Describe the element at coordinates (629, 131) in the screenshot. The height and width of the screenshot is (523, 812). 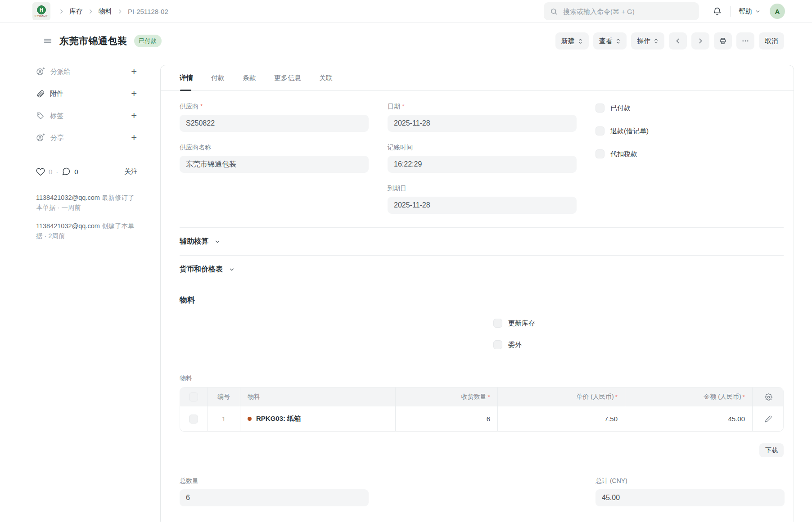
I see `checkbox-label: 退款(借记单)` at that location.